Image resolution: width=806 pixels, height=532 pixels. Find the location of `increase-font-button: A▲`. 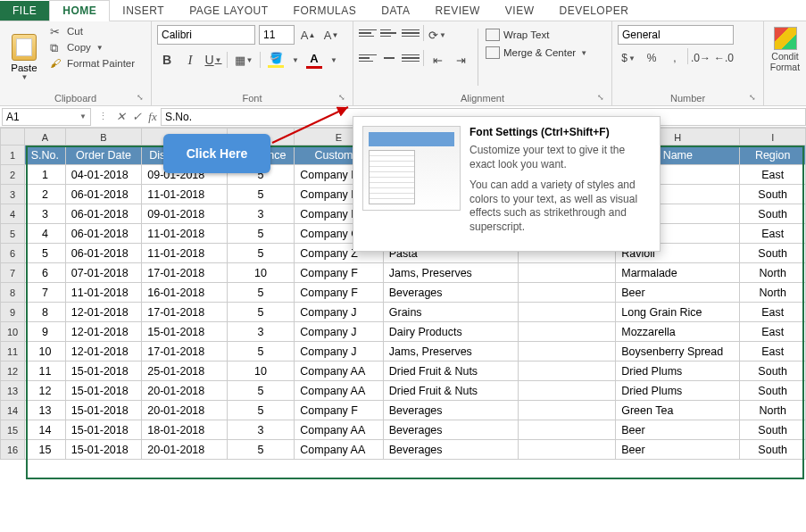

increase-font-button: A▲ is located at coordinates (308, 35).